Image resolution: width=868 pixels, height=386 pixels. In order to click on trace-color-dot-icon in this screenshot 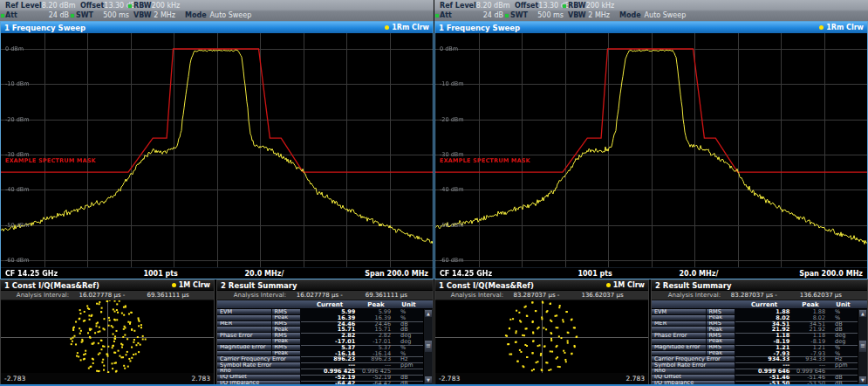, I will do `click(609, 285)`.